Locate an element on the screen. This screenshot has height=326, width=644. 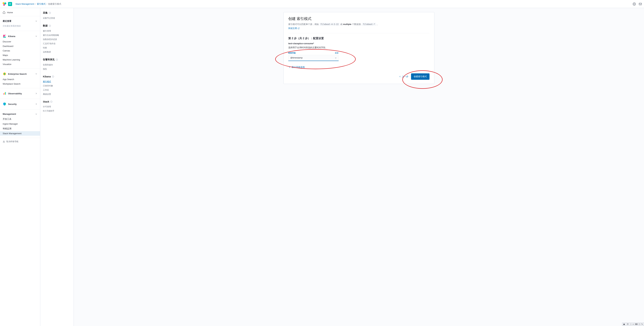
nav-item: Dashboard is located at coordinates (20, 46).